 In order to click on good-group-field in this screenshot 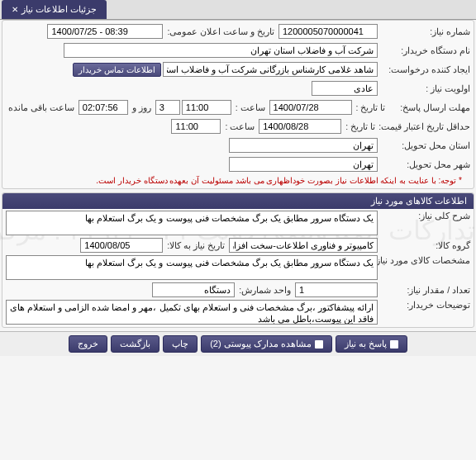, I will do `click(303, 245)`.